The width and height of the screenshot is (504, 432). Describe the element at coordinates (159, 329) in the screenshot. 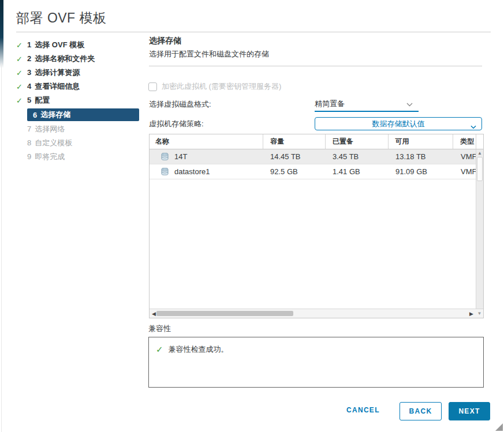

I see `compatibility-label: 兼容性` at that location.